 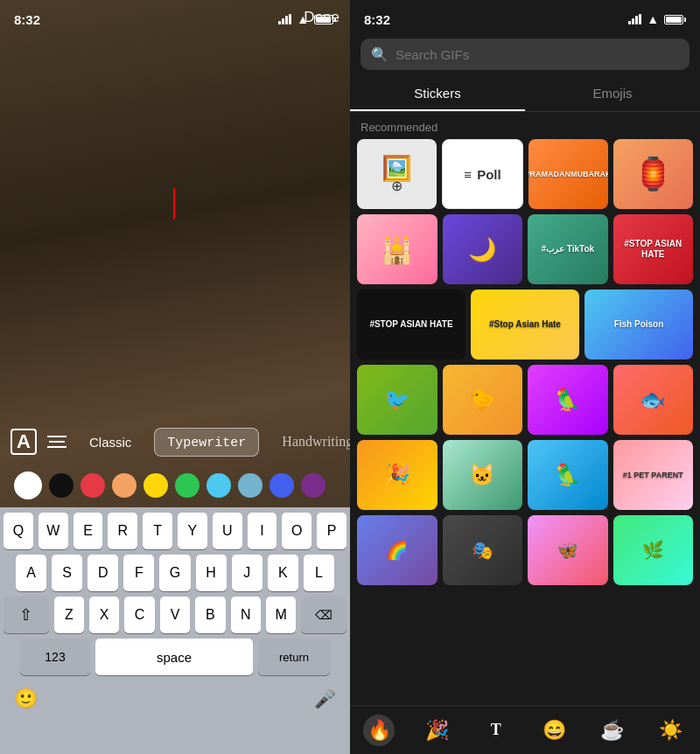 I want to click on key-space: space, so click(x=174, y=657).